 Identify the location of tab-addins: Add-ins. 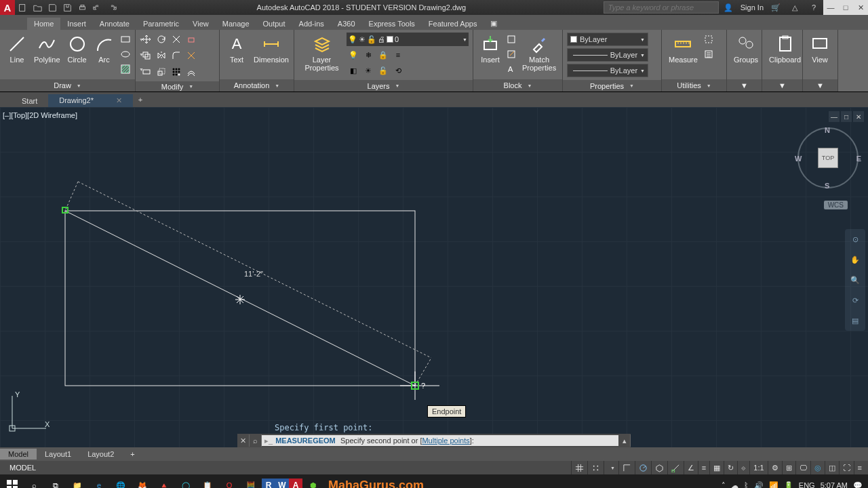
(312, 24).